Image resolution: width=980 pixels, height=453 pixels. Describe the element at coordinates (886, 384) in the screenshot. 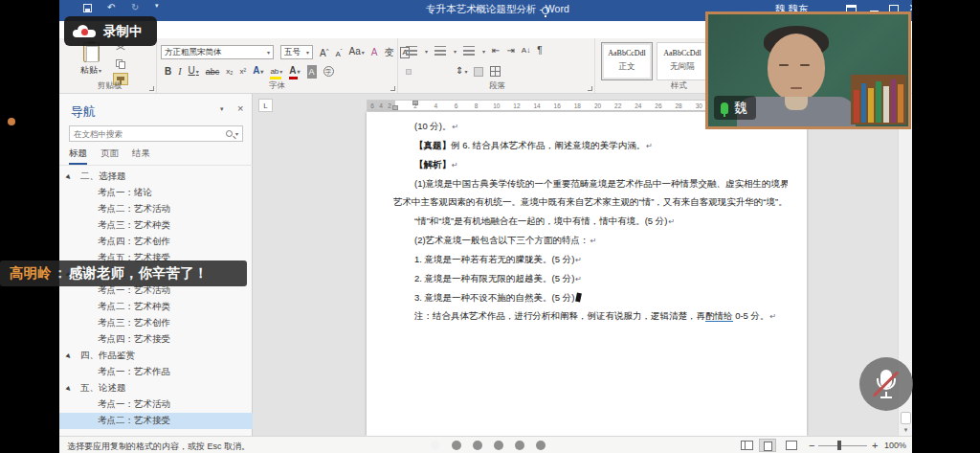

I see `mic-muted-button` at that location.